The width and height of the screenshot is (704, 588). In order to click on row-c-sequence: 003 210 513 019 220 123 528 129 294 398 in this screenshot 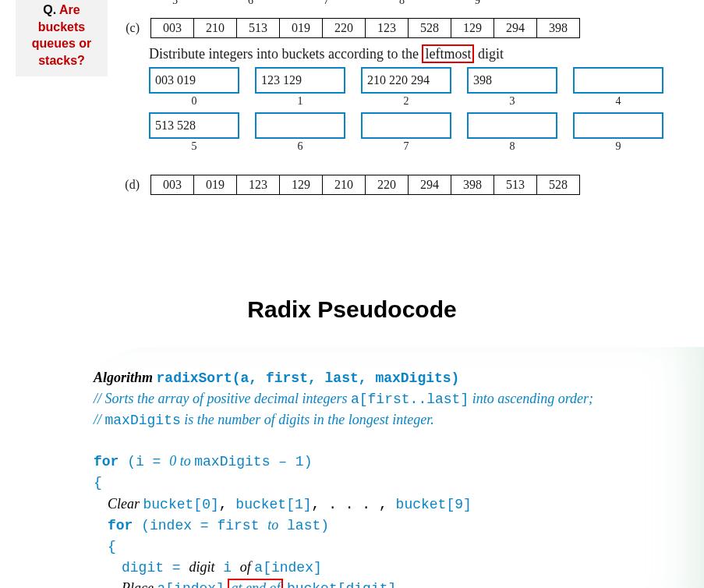, I will do `click(365, 28)`.